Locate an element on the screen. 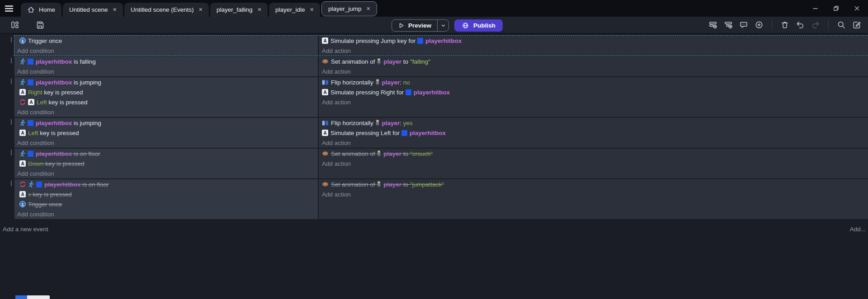 The image size is (868, 299). minimize-window-button is located at coordinates (815, 9).